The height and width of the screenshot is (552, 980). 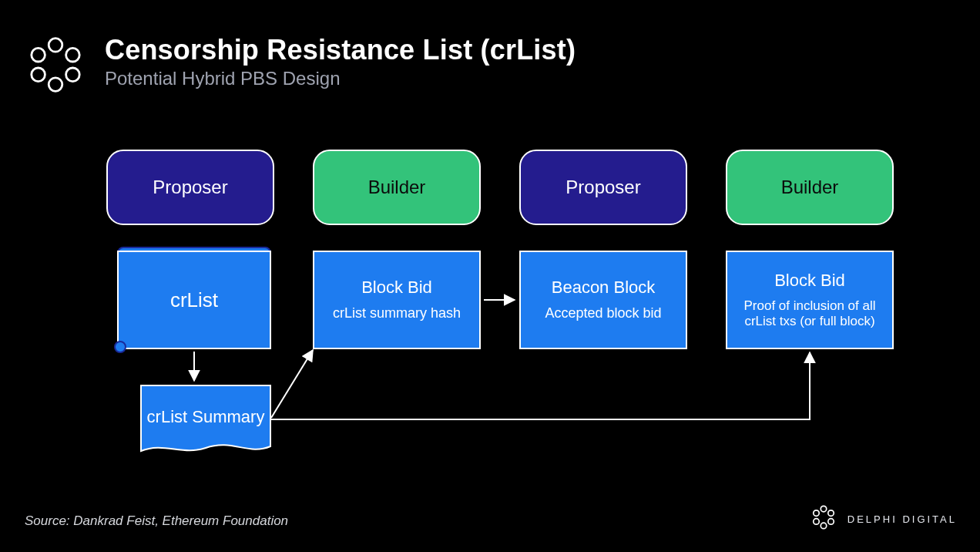 I want to click on role-builder-2: Builder, so click(x=810, y=187).